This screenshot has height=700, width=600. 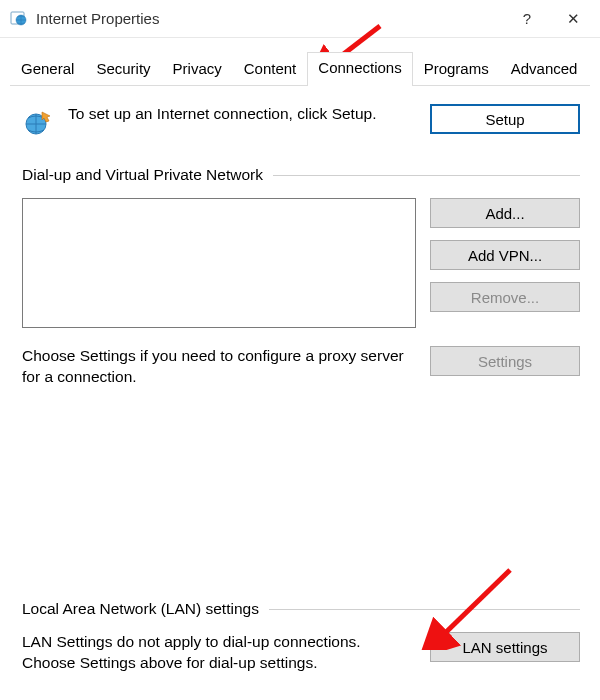 I want to click on tab-content: Content, so click(x=270, y=69).